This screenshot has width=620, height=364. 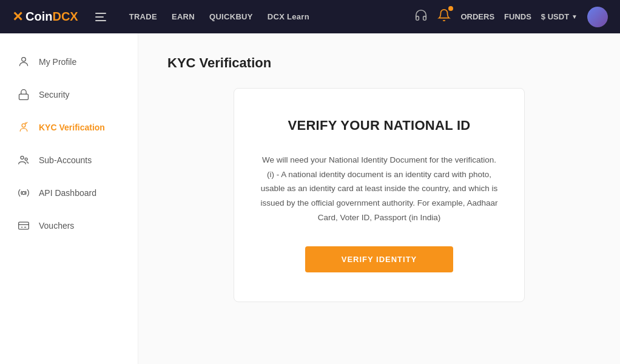 I want to click on usdt-label: $ USDT, so click(x=555, y=17).